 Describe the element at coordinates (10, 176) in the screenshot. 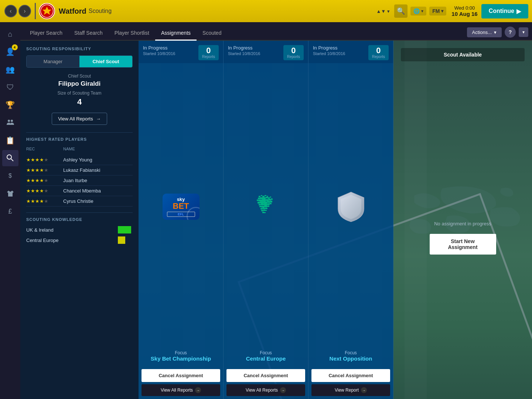

I see `sidebar-item-stats: $` at that location.